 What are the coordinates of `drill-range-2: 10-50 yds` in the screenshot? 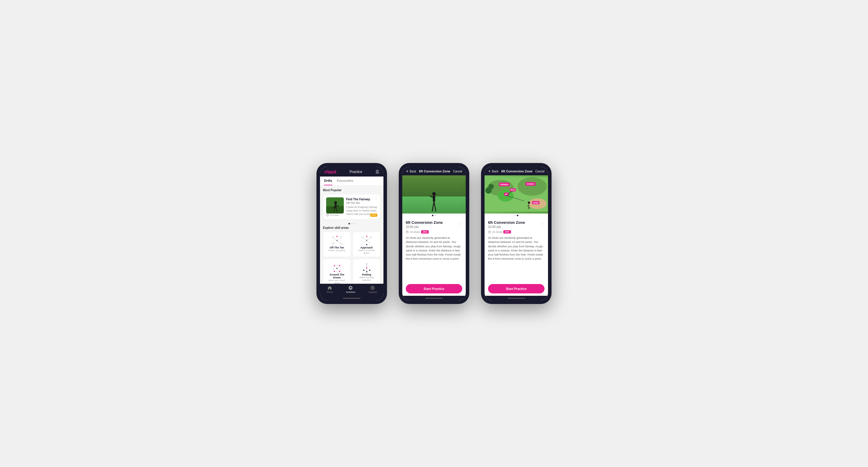 It's located at (434, 227).